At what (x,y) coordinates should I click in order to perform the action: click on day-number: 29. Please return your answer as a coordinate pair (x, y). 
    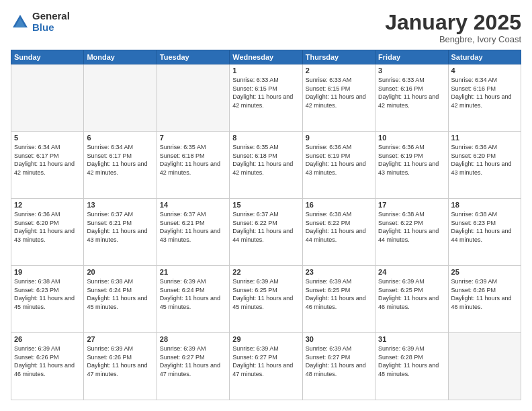
    Looking at the image, I should click on (266, 339).